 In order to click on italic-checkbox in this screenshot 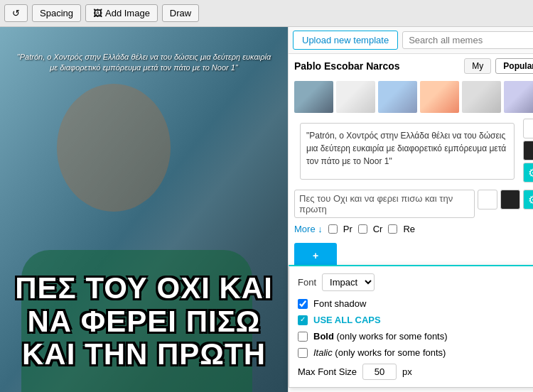, I will do `click(303, 353)`.